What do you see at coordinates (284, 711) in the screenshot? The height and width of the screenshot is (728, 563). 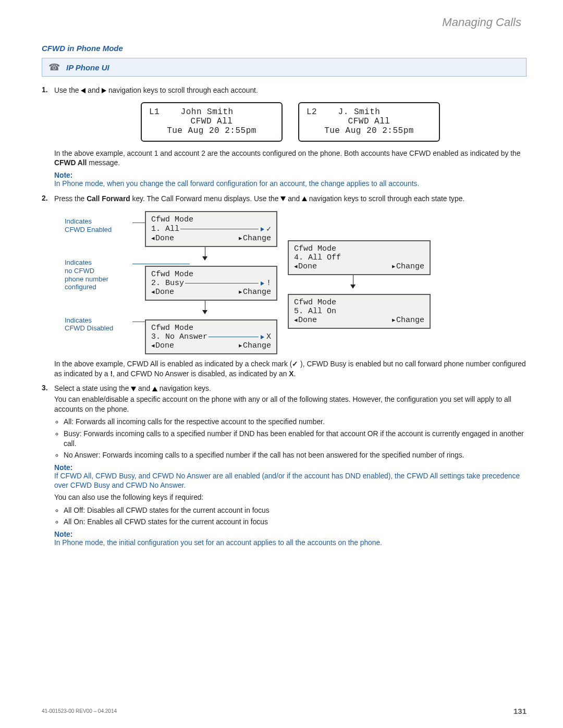 I see `page-footer: 41-001523-00 REV00 – 04.2014 131` at bounding box center [284, 711].